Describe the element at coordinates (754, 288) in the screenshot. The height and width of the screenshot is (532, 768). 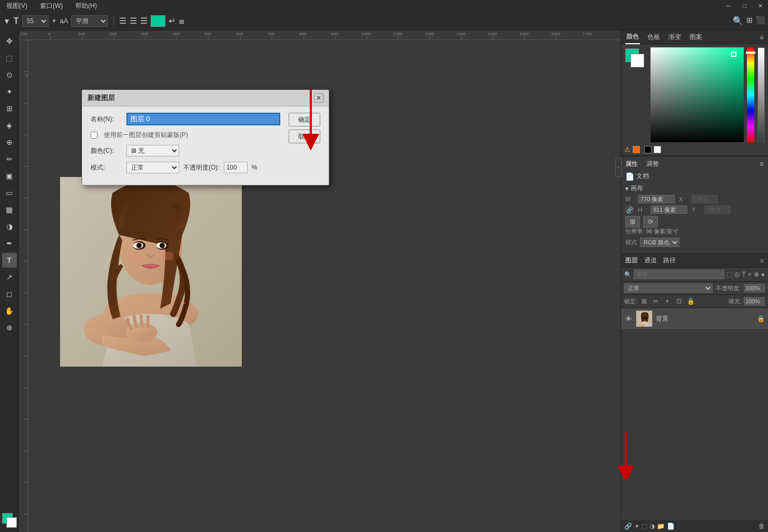
I see `opacity-input` at that location.